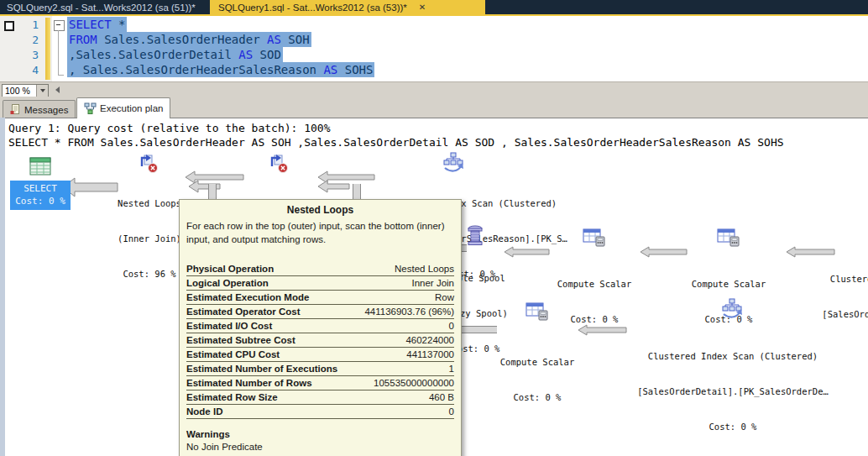 Image resolution: width=868 pixels, height=456 pixels. Describe the element at coordinates (321, 341) in the screenshot. I see `tooltip-row: Estimated Subtree Cost 460224000` at that location.